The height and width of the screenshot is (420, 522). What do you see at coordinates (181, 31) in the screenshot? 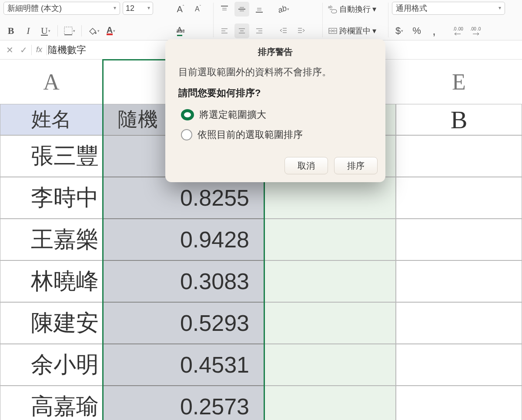
I see `phonetic-button: abcA▾` at bounding box center [181, 31].